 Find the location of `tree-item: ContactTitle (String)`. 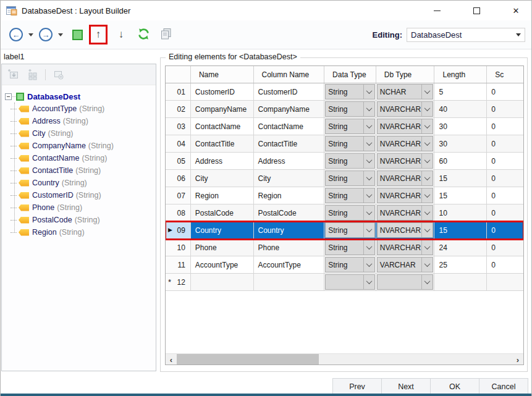

tree-item: ContactTitle (String) is located at coordinates (79, 171).